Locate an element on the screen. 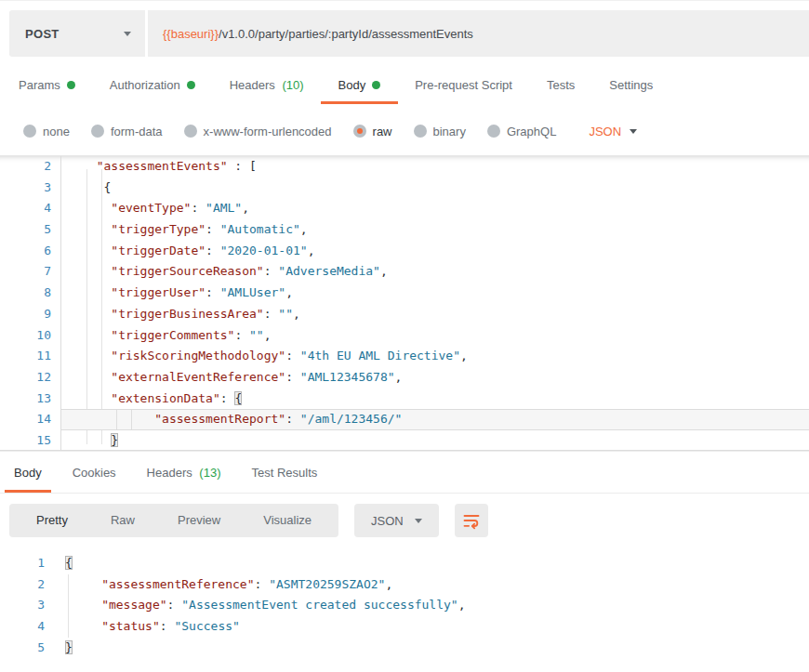 This screenshot has width=809, height=672. tab-label: Test Results is located at coordinates (285, 472).